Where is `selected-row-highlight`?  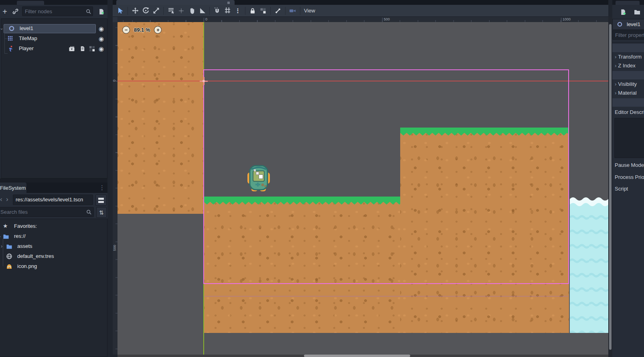 selected-row-highlight is located at coordinates (50, 29).